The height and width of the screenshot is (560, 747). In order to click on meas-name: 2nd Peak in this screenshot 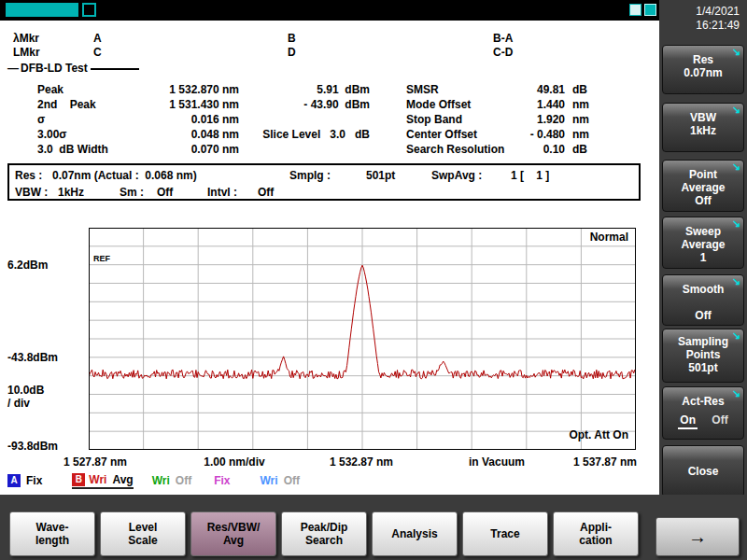, I will do `click(90, 105)`.